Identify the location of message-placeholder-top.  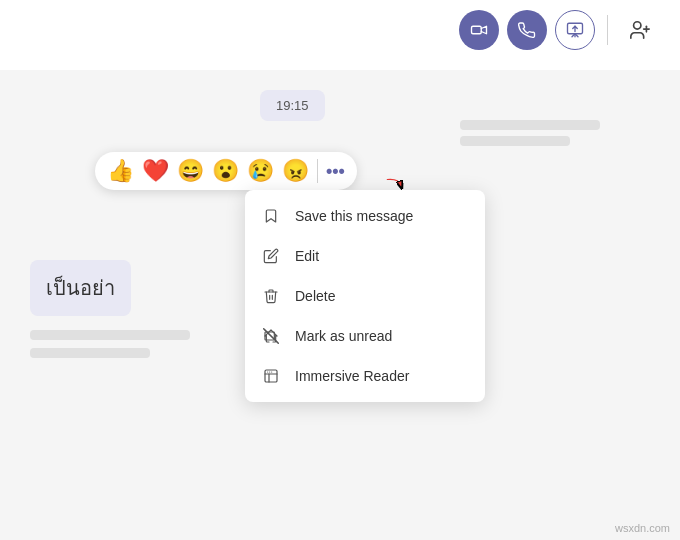
(540, 133).